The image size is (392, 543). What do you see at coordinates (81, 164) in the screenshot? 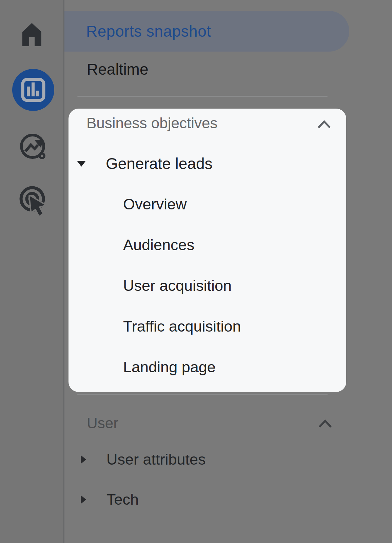
I see `expanded-triangle-icon` at bounding box center [81, 164].